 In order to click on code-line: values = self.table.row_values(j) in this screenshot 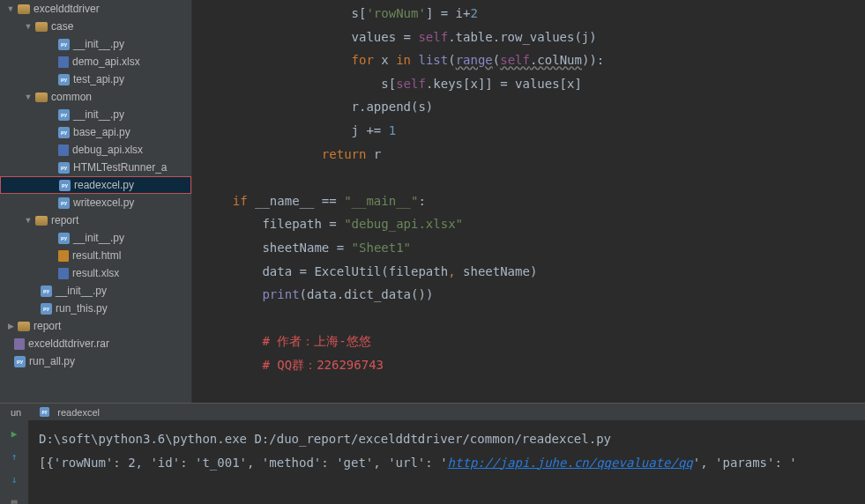, I will do `click(534, 37)`.